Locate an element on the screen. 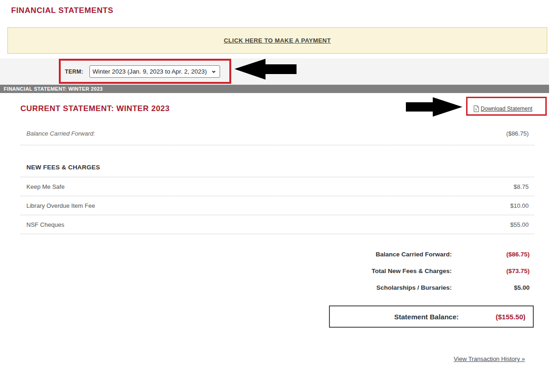 The height and width of the screenshot is (392, 556). summary-section: Balance Carried Forward: ($86.75) Total … is located at coordinates (277, 271).